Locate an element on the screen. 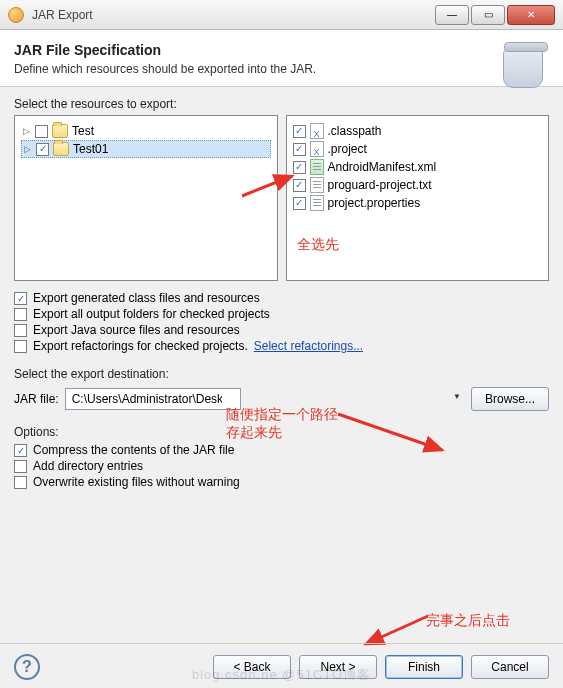 This screenshot has height=688, width=563. resources-label: Select the resources to export: is located at coordinates (282, 104).